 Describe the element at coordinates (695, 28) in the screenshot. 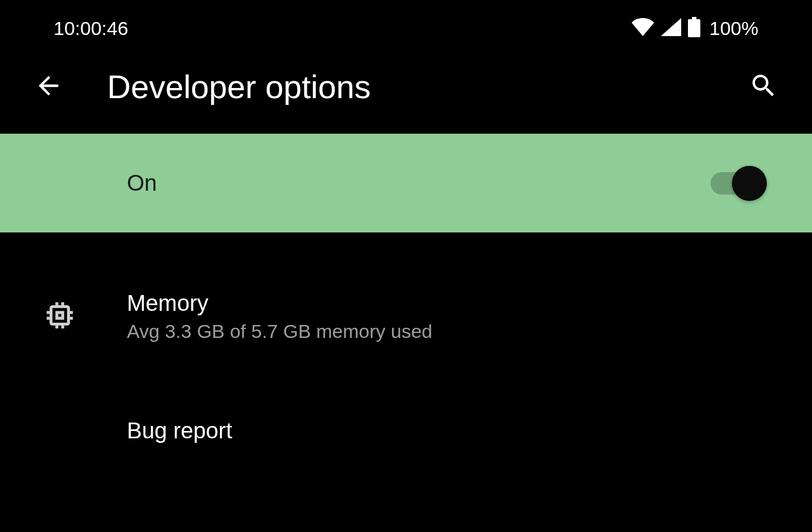

I see `status-indicators: 100%` at that location.